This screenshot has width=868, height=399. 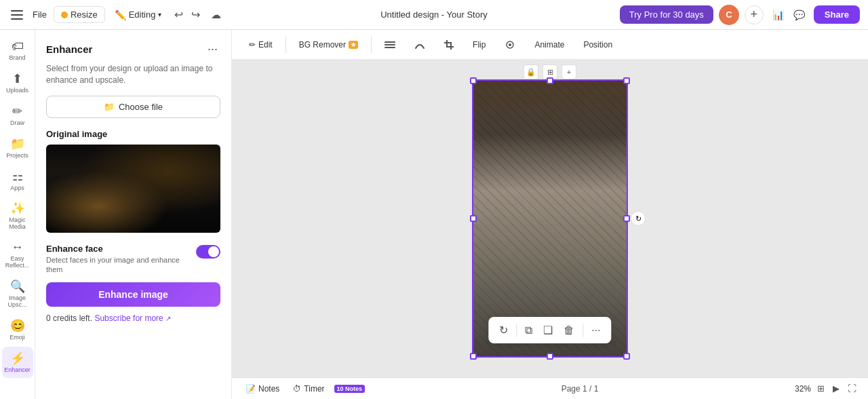 I want to click on lines-button, so click(x=390, y=45).